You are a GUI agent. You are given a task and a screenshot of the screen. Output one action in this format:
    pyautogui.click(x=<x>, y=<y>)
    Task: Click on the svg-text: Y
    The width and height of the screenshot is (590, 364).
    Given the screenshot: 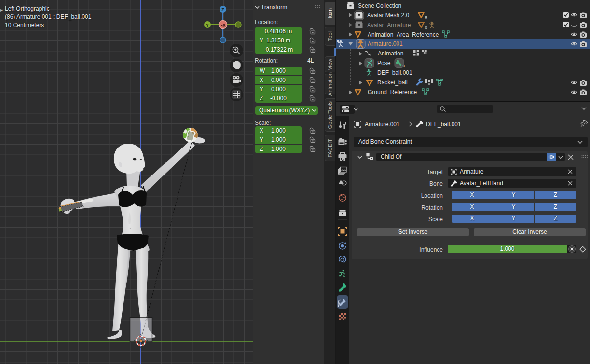 What is the action you would take?
    pyautogui.click(x=207, y=25)
    